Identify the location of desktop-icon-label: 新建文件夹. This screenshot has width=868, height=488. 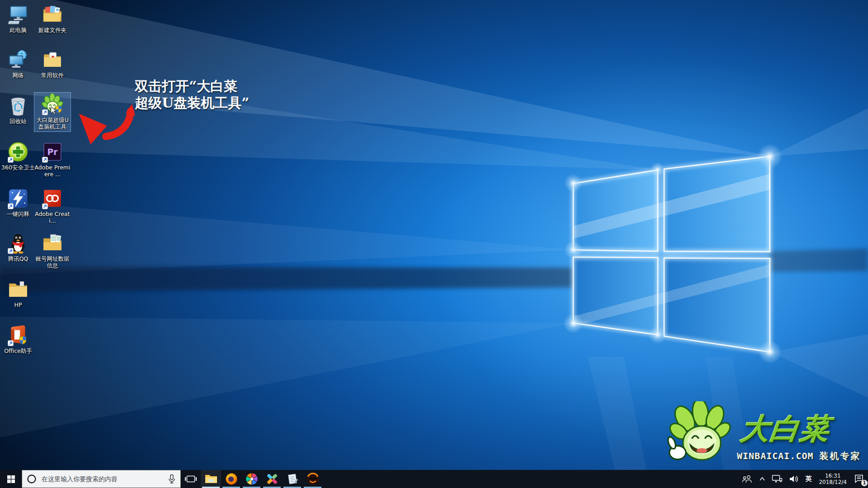
(52, 30).